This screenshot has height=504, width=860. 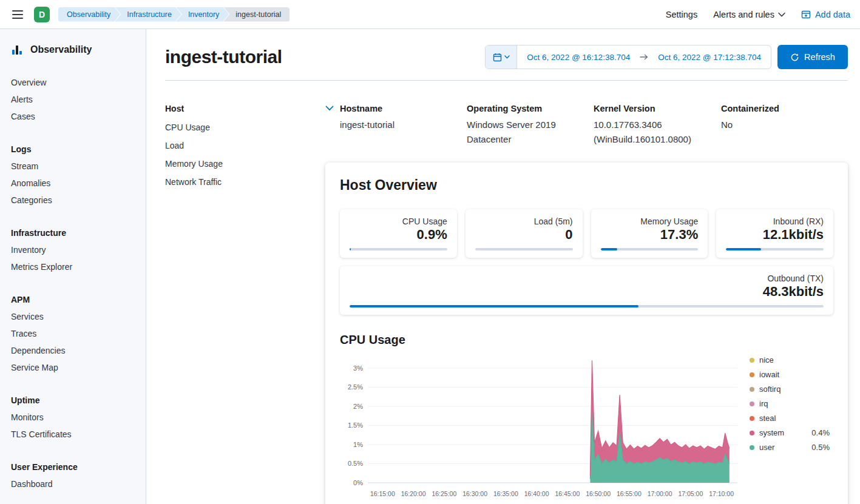 What do you see at coordinates (398, 221) in the screenshot?
I see `metric-label: CPU Usage` at bounding box center [398, 221].